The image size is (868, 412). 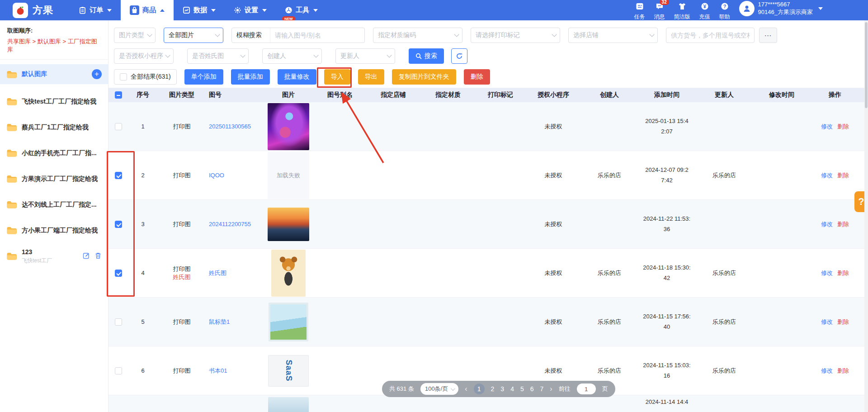 What do you see at coordinates (424, 77) in the screenshot?
I see `toolbar-button-复制图片到文件夹: 复制图片到文件夹` at bounding box center [424, 77].